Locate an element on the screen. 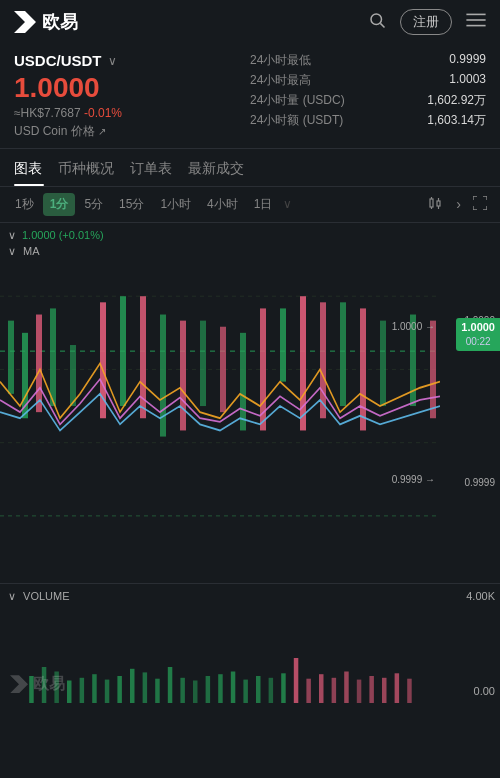 The width and height of the screenshot is (500, 778). pair-row: USDC/USDT ∨ is located at coordinates (132, 60).